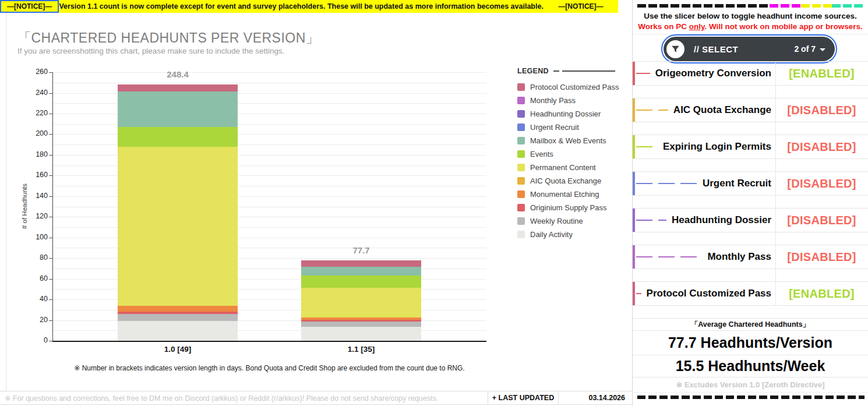 The height and width of the screenshot is (406, 868). I want to click on legend-item: Mailbox & Web Events, so click(566, 141).